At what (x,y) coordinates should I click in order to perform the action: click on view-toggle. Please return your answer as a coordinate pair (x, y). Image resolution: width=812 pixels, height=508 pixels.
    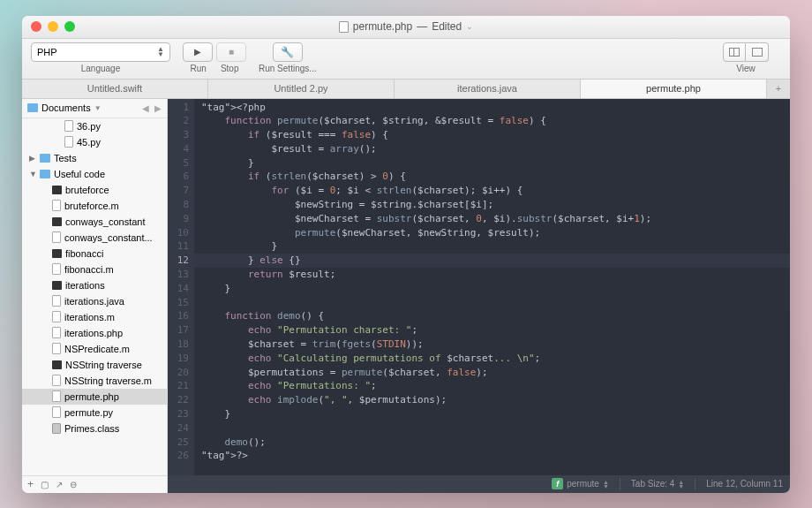
    Looking at the image, I should click on (746, 52).